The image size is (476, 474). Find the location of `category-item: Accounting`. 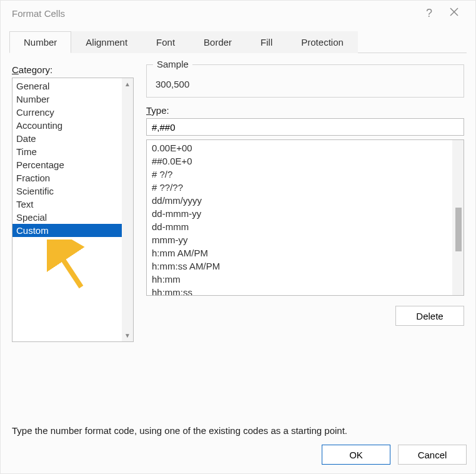

category-item: Accounting is located at coordinates (72, 125).